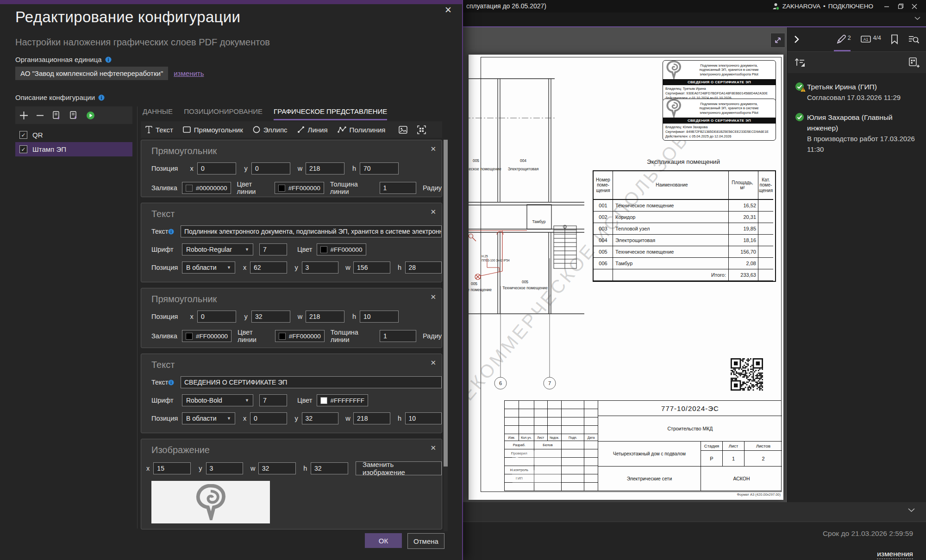 The width and height of the screenshot is (926, 560). I want to click on text-y-input: 3, so click(320, 268).